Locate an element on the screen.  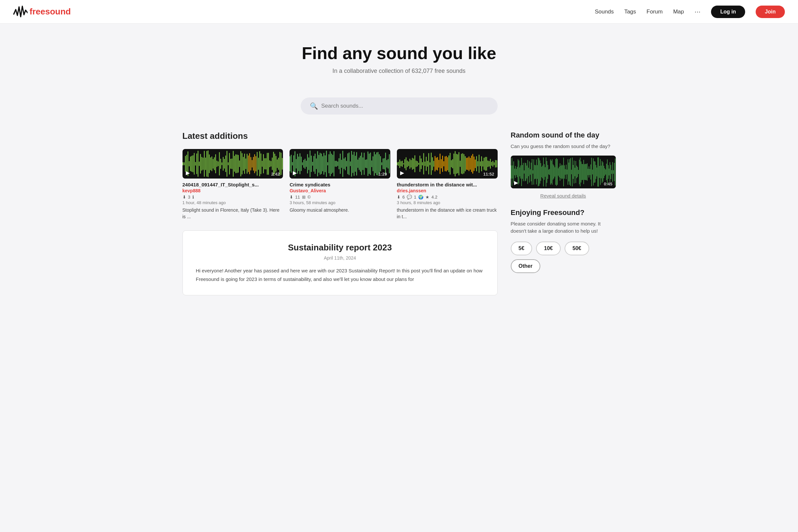
play-button-3: ▶ is located at coordinates (402, 173).